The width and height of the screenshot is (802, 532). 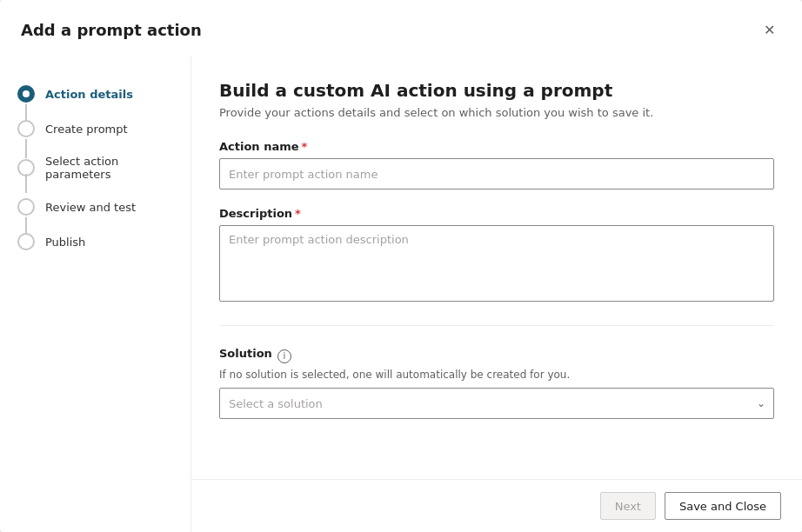 I want to click on sidebar-item-review-and-test: Review and test, so click(x=96, y=207).